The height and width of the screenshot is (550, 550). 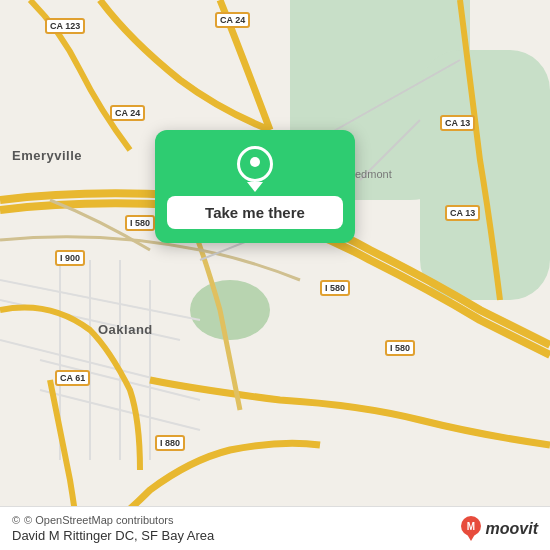 I want to click on moovit-pin-icon: M, so click(x=471, y=529).